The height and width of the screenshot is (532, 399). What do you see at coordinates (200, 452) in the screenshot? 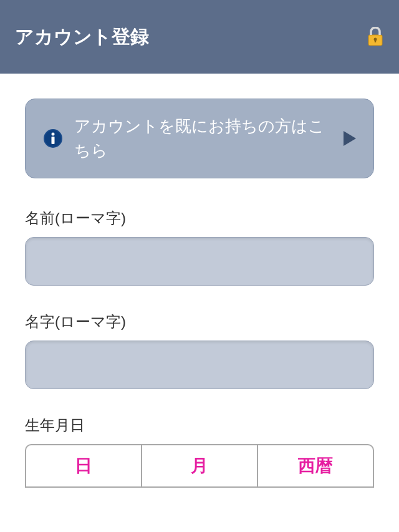
I see `dob-group: 生年月日 日 月 西暦` at bounding box center [200, 452].